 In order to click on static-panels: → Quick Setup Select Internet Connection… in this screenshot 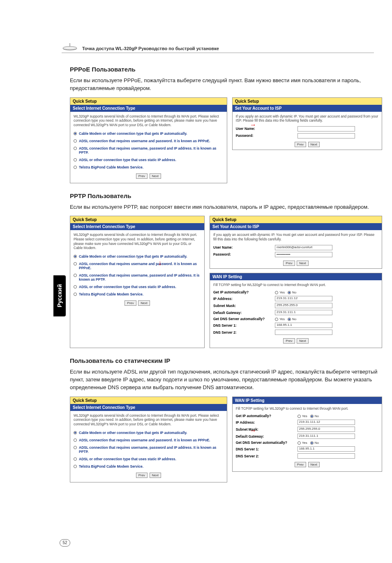, I will do `click(226, 440)`.